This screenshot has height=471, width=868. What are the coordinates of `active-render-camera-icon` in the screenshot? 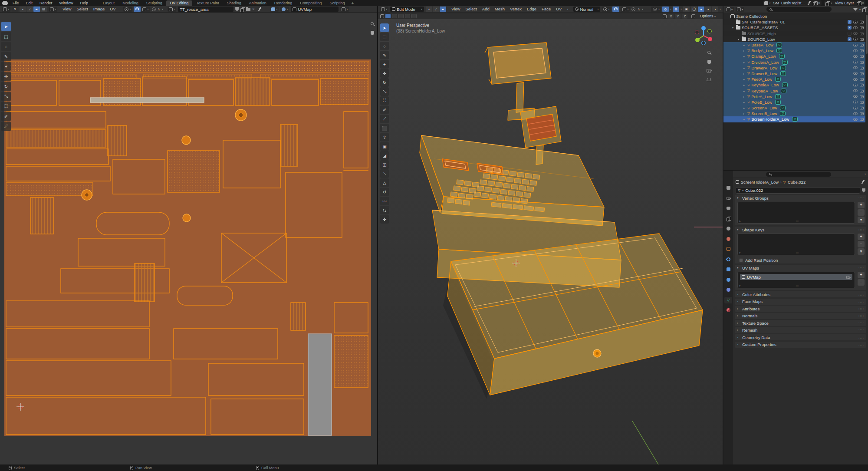 It's located at (848, 277).